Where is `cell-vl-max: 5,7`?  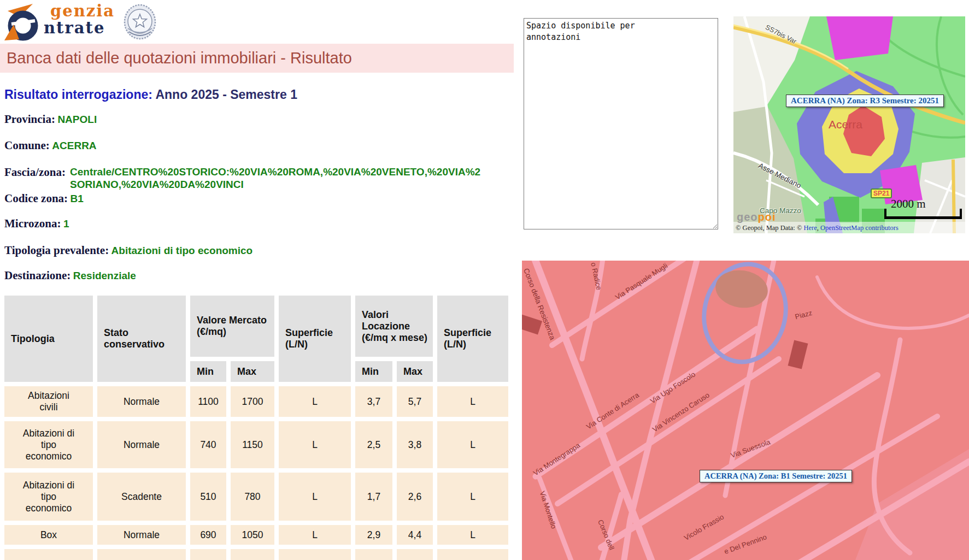 cell-vl-max: 5,7 is located at coordinates (415, 402).